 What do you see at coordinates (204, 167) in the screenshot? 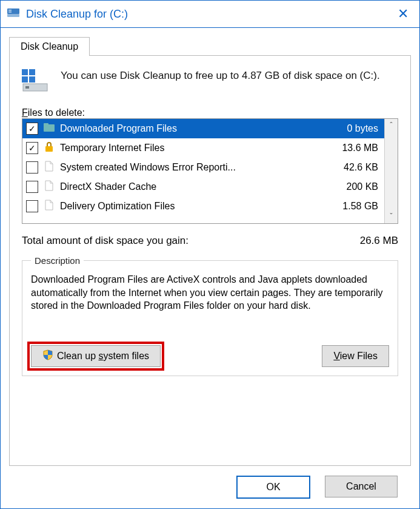
I see `file-row: System created Windows Error Reporti...4…` at bounding box center [204, 167].